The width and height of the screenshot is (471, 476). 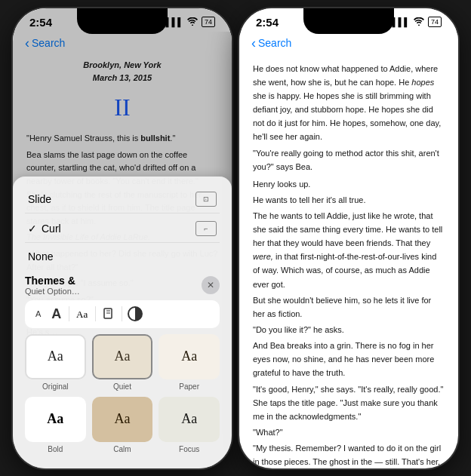 I want to click on theme-item-calm: Aa Calm, so click(x=122, y=425).